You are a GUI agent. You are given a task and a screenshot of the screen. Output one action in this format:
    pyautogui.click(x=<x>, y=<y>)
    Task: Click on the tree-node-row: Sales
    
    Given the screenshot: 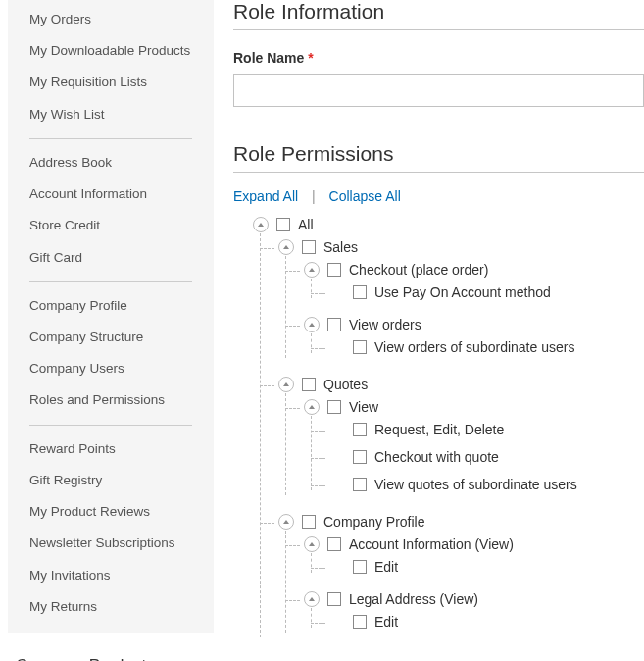 What is the action you would take?
    pyautogui.click(x=461, y=247)
    